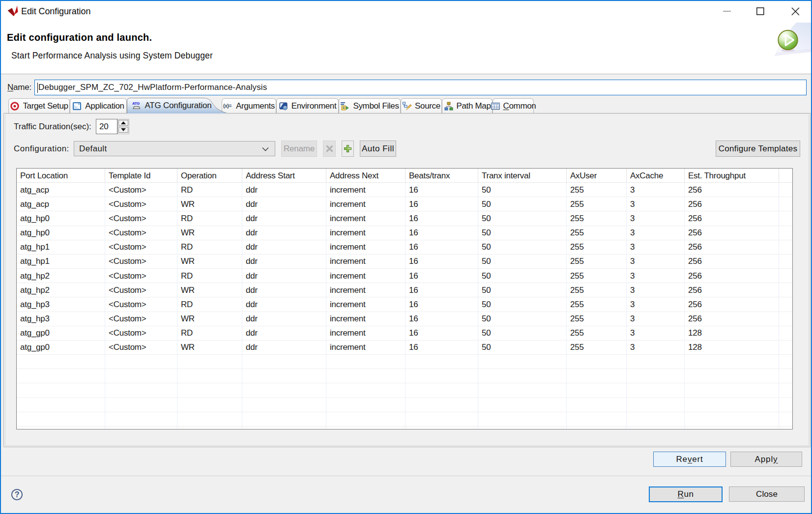  Describe the element at coordinates (249, 106) in the screenshot. I see `tab-arguments: (x)=Arguments` at that location.